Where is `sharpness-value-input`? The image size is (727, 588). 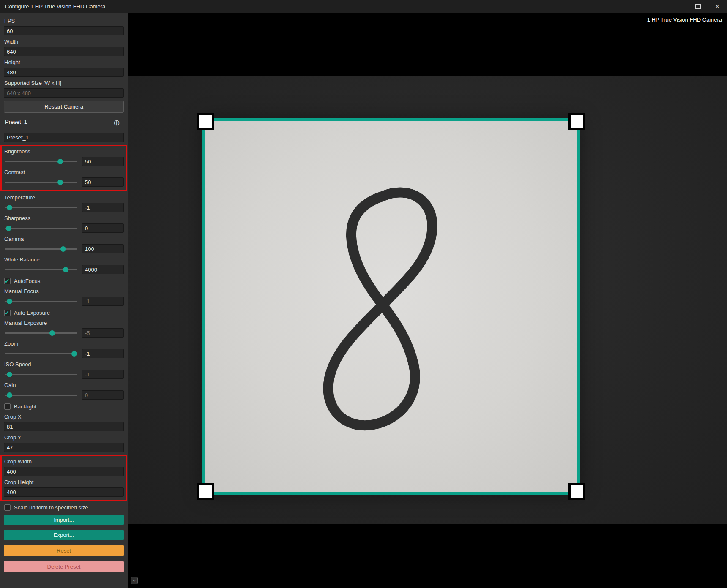
sharpness-value-input is located at coordinates (103, 228).